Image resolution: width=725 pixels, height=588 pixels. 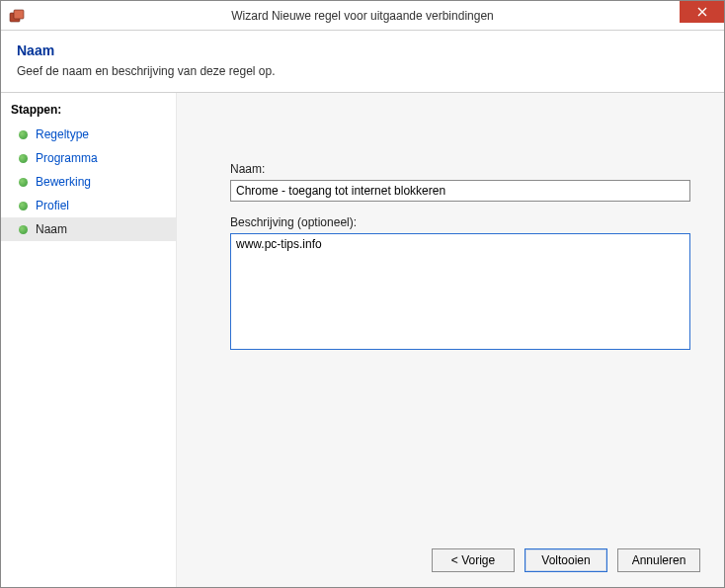 I want to click on step-label: Programma, so click(x=67, y=158).